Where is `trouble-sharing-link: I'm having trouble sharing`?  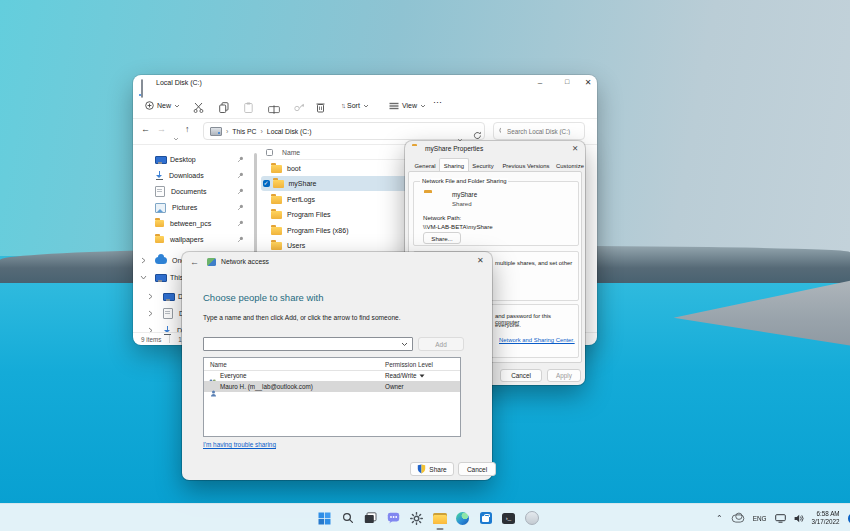
trouble-sharing-link: I'm having trouble sharing is located at coordinates (240, 444).